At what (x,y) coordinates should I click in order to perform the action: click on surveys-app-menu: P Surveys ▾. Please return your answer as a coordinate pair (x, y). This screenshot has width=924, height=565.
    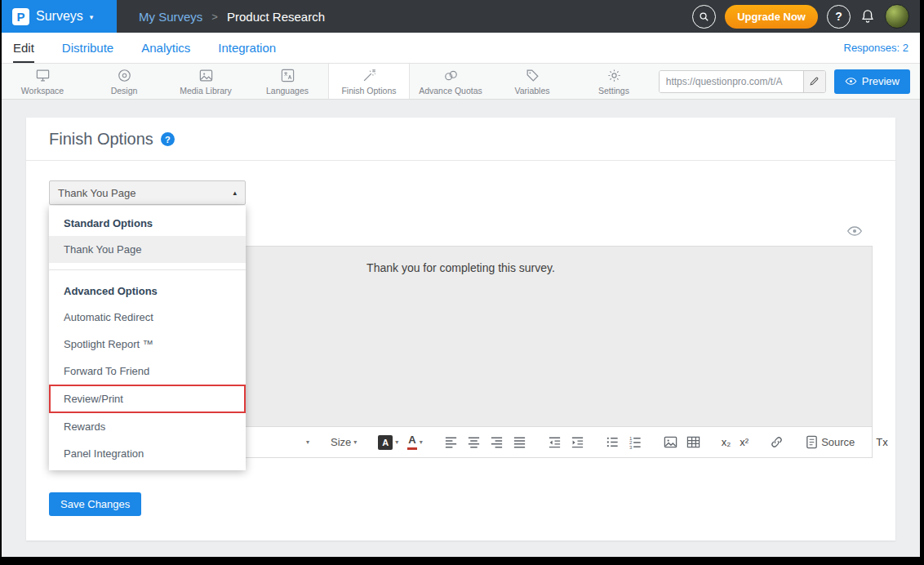
    Looking at the image, I should click on (59, 16).